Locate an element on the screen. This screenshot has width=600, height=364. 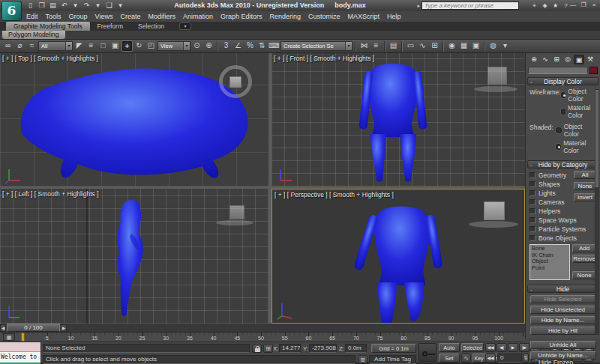
project-folder-icon: ❑ is located at coordinates (110, 6).